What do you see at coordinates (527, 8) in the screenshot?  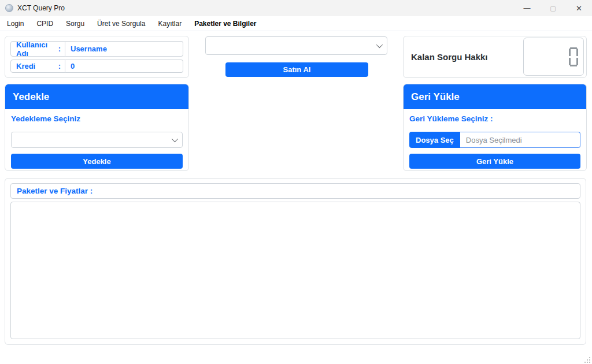 I see `minimize-icon: —` at bounding box center [527, 8].